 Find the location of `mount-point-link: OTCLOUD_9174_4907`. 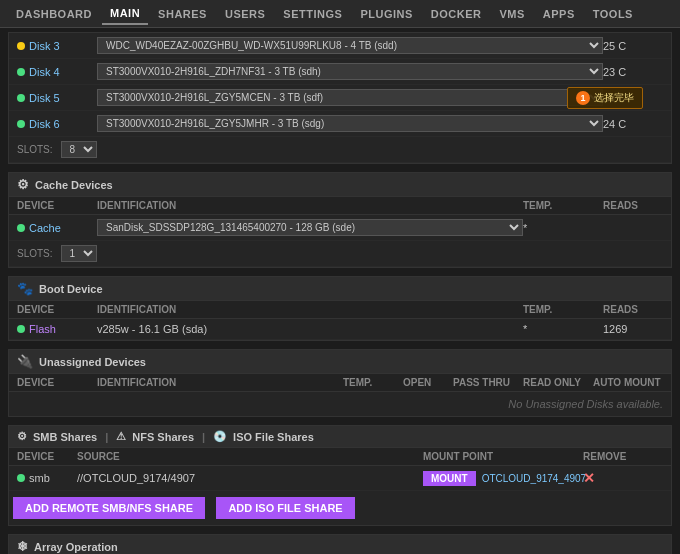

mount-point-link: OTCLOUD_9174_4907 is located at coordinates (534, 478).